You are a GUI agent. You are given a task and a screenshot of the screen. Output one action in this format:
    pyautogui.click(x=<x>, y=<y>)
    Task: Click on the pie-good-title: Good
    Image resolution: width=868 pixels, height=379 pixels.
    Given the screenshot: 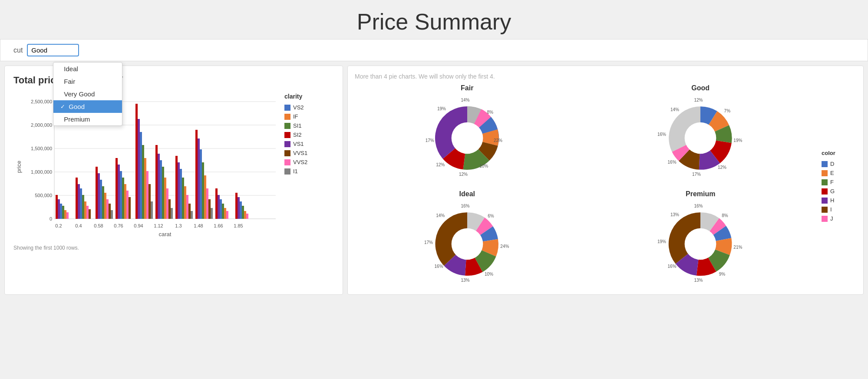 What is the action you would take?
    pyautogui.click(x=700, y=88)
    